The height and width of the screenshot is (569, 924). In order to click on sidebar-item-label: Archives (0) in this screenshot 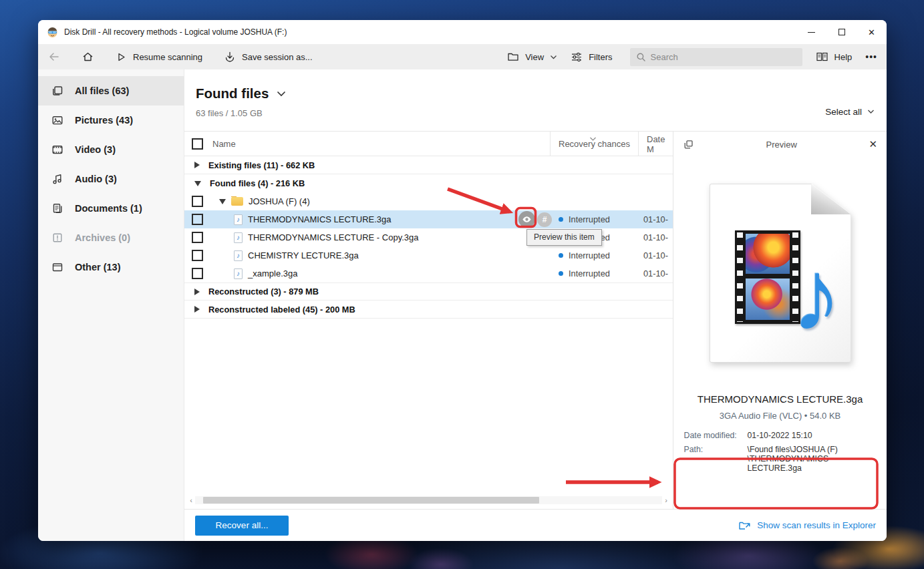, I will do `click(103, 238)`.